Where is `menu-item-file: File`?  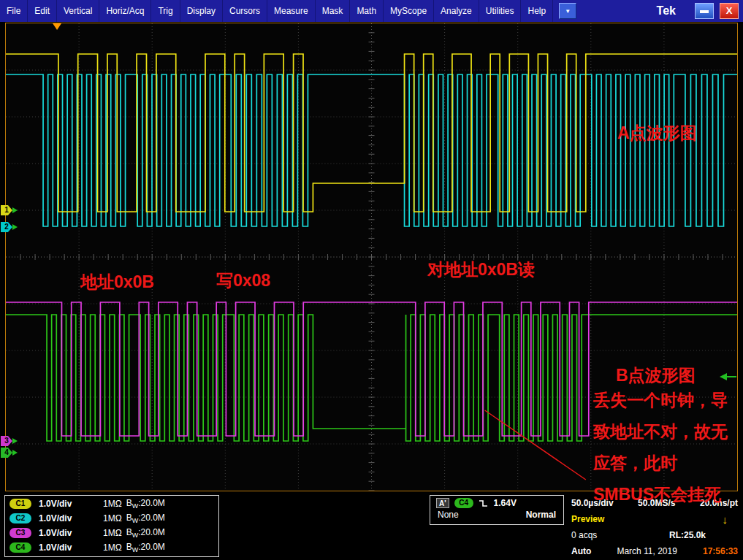 menu-item-file: File is located at coordinates (14, 11).